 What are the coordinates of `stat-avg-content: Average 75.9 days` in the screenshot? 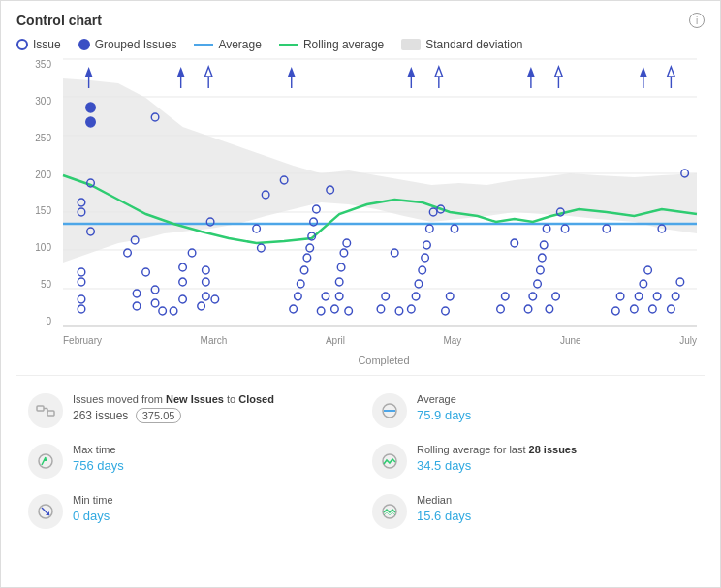 It's located at (554, 408).